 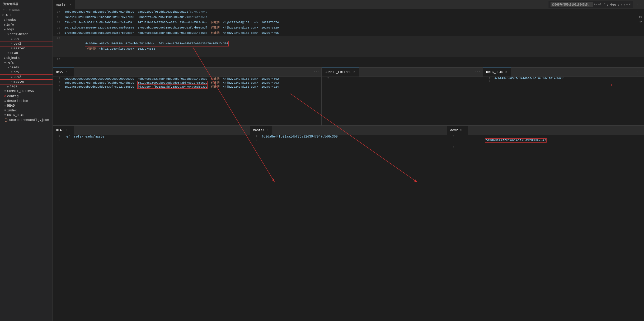 What do you see at coordinates (26, 96) in the screenshot?
I see `sidebar-item-config: ⊘ config` at bounding box center [26, 96].